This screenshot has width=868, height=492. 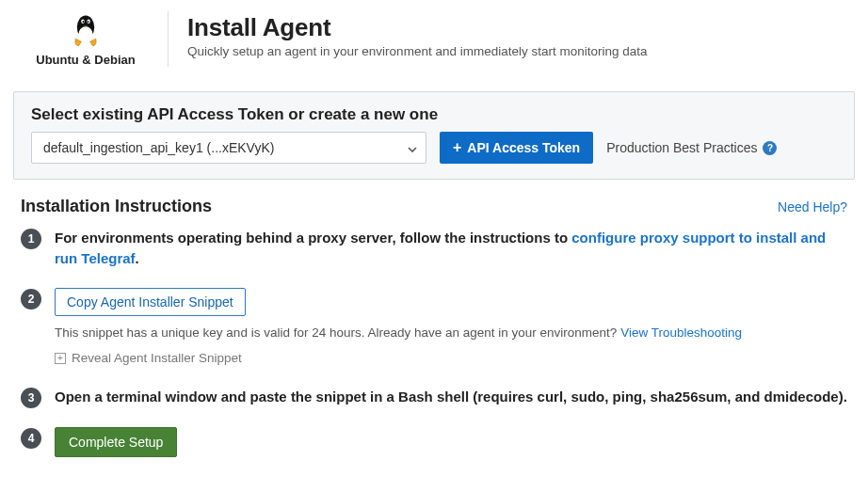 What do you see at coordinates (158, 148) in the screenshot?
I see `api-token-selected-value: default_ingestion_api_key1 (...xEKVyK)` at bounding box center [158, 148].